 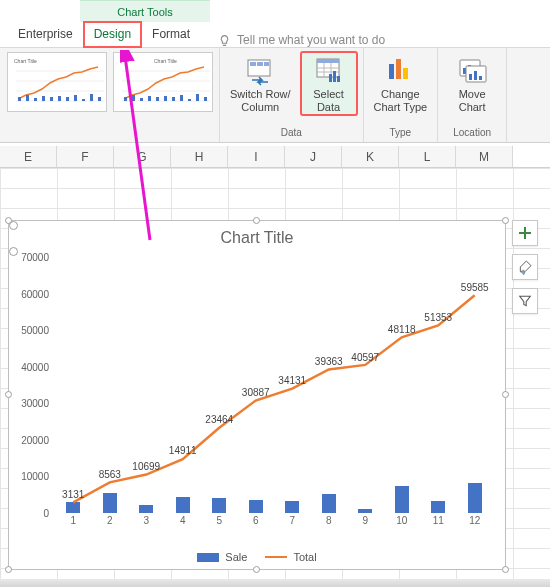 What do you see at coordinates (171, 34) in the screenshot?
I see `tab-format: Format` at bounding box center [171, 34].